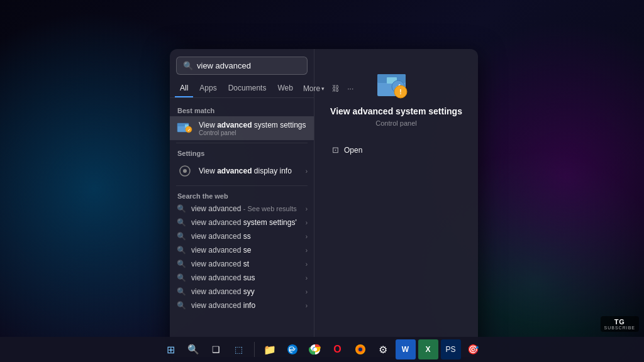 This screenshot has height=362, width=644. What do you see at coordinates (242, 65) in the screenshot?
I see `search-box-container: 🔍` at bounding box center [242, 65].